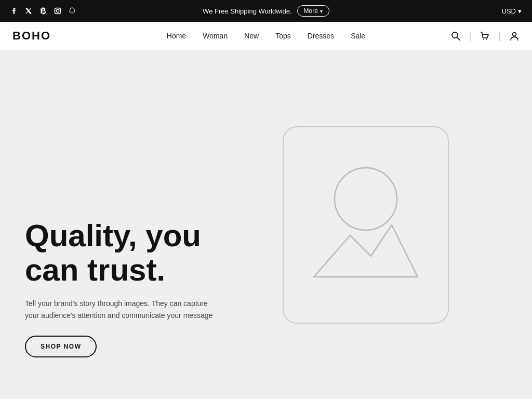 This screenshot has width=532, height=399. What do you see at coordinates (32, 36) in the screenshot?
I see `brand-logo: BOHO` at bounding box center [32, 36].